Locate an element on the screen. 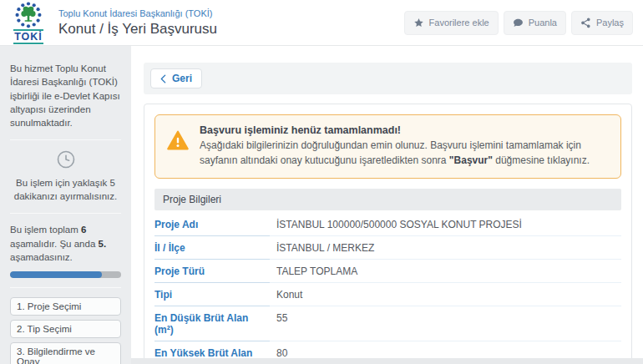  alert-body: Aşağıdaki bilgilerinizin doğruluğundan e… is located at coordinates (404, 153).